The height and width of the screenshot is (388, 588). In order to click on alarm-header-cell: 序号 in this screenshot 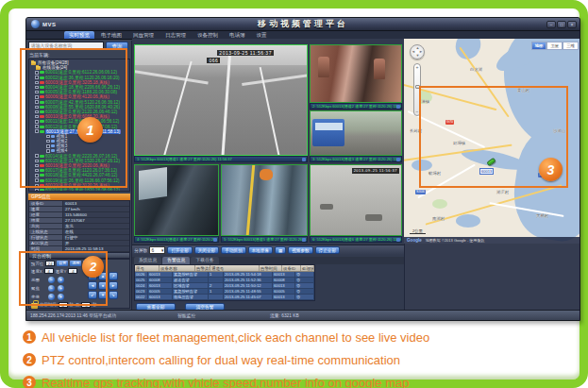, I will do `click(147, 268)`.